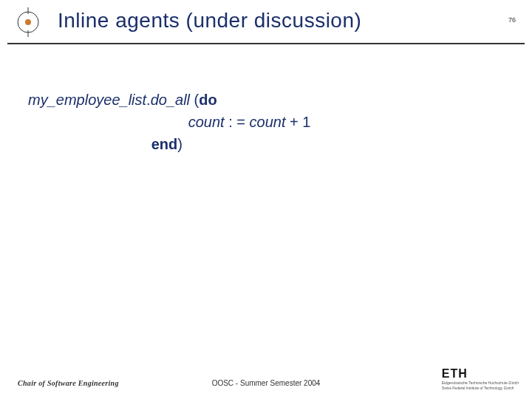  What do you see at coordinates (266, 44) in the screenshot?
I see `header-divider` at bounding box center [266, 44].